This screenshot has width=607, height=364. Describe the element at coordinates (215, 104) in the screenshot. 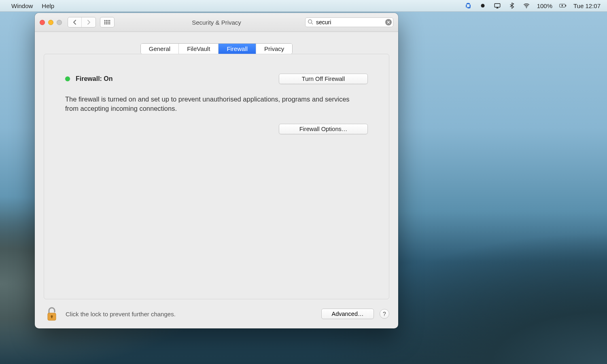

I see `firewall-description: The firewall is turned on and set up to …` at that location.